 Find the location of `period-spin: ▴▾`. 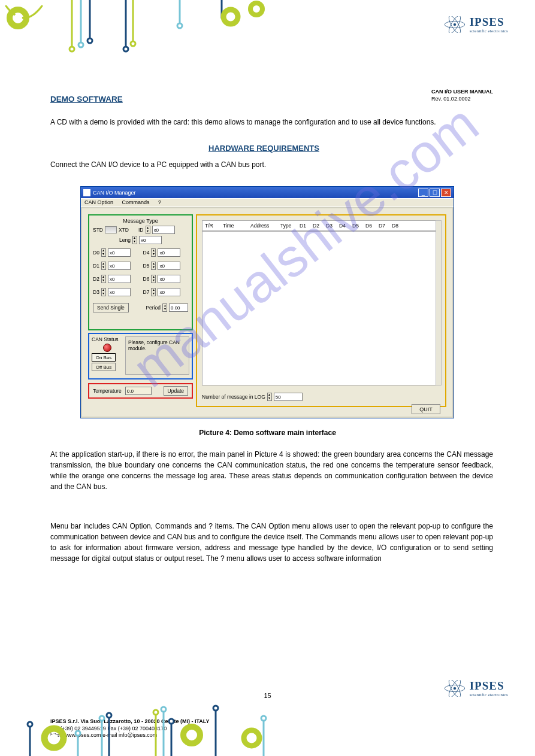

period-spin: ▴▾ is located at coordinates (165, 308).